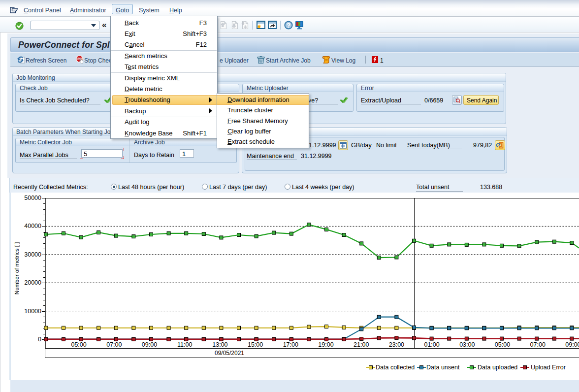 This screenshot has width=579, height=392. Describe the element at coordinates (548, 367) in the screenshot. I see `svg-text: Upload Error` at that location.